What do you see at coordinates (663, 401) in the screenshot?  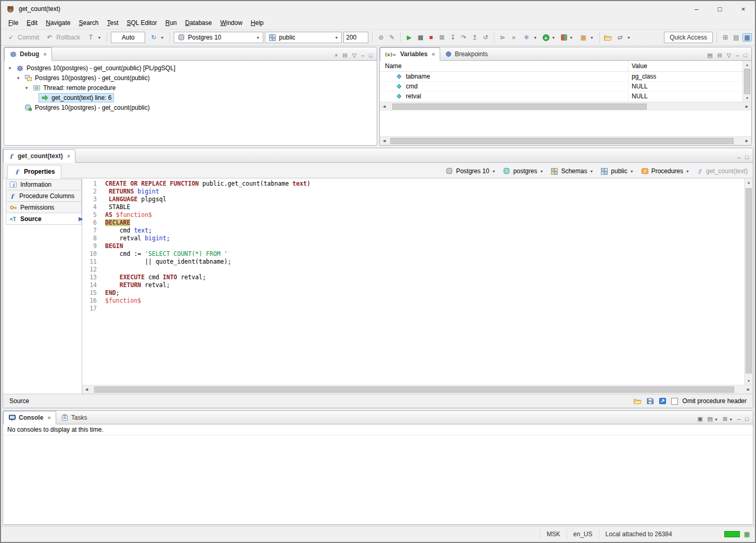 I see `open-in-sql-editor-button` at bounding box center [663, 401].